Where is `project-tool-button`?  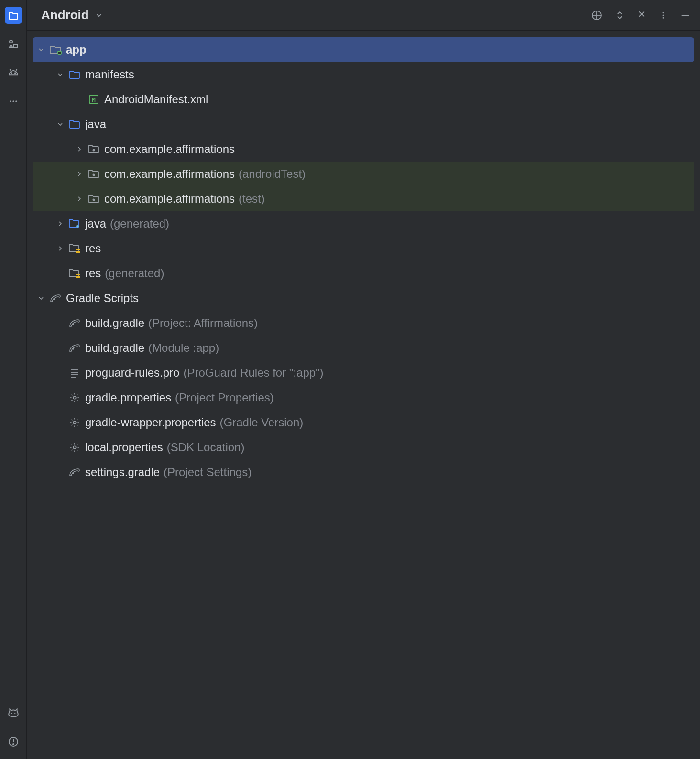 project-tool-button is located at coordinates (13, 15).